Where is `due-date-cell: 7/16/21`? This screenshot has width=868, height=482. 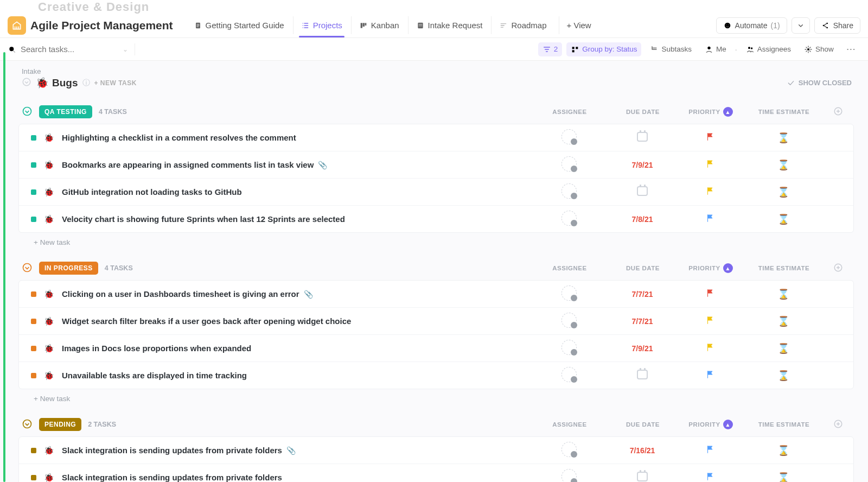
due-date-cell: 7/16/21 is located at coordinates (642, 451).